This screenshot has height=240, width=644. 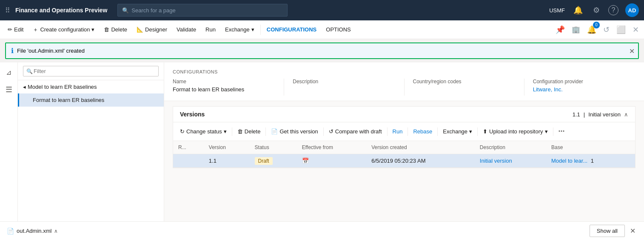 What do you see at coordinates (225, 132) in the screenshot?
I see `change-status-chevron-icon: ▾` at bounding box center [225, 132].